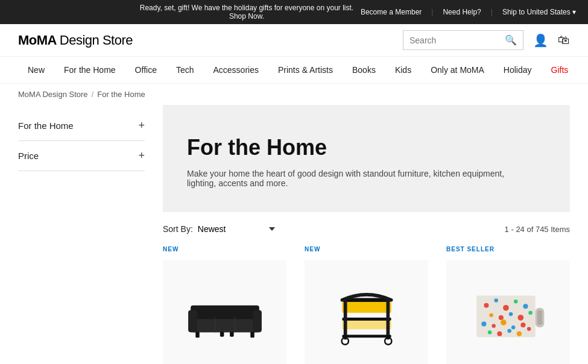 Image resolution: width=588 pixels, height=364 pixels. What do you see at coordinates (178, 229) in the screenshot?
I see `sort-by-label: Sort By:` at bounding box center [178, 229].